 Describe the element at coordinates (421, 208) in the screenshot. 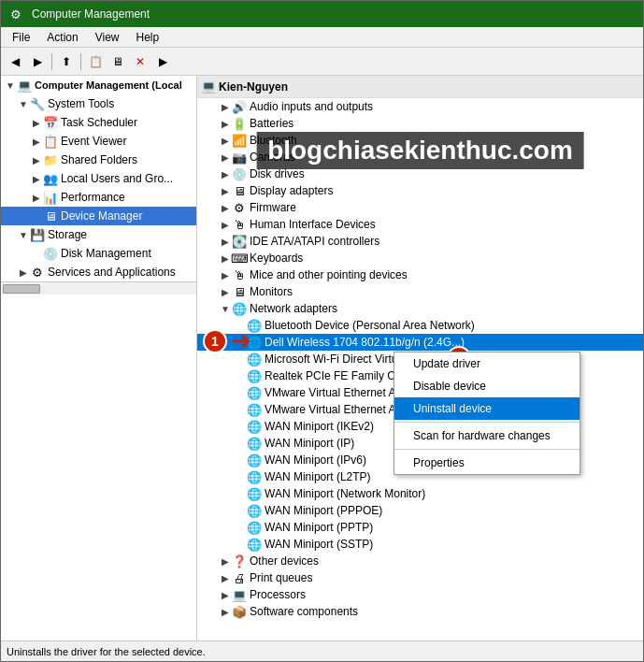

I see `right-firmware: ▶ ⚙ Firmware` at that location.